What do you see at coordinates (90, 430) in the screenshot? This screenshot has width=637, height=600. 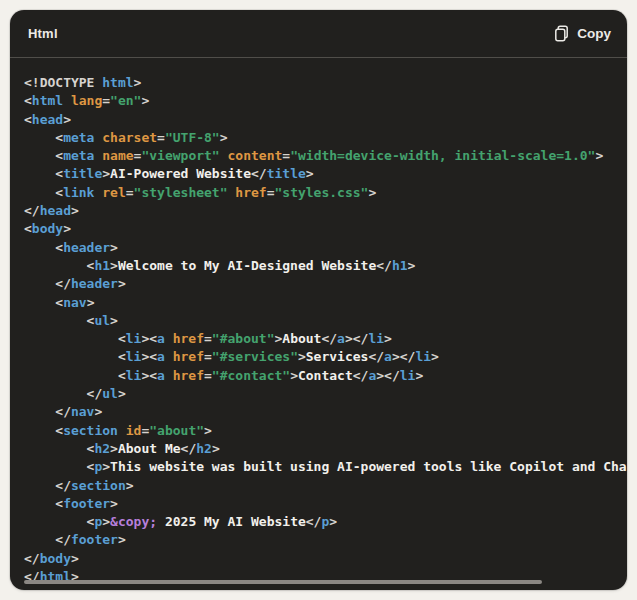 I see `code-token: section` at bounding box center [90, 430].